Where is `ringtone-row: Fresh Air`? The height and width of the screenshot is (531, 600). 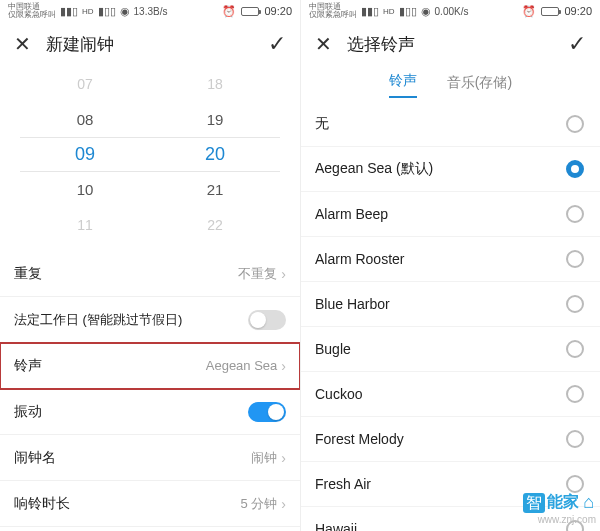
ringtone-row: Fresh Air is located at coordinates (450, 484).